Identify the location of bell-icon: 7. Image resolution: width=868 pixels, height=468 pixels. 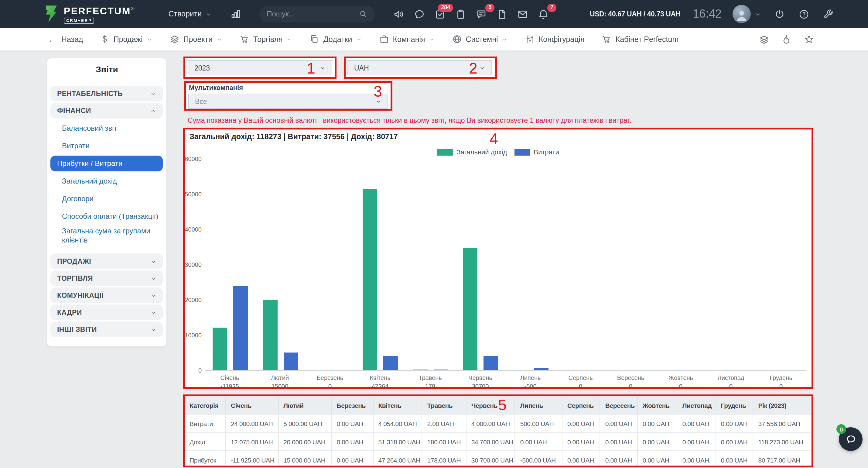
(543, 14).